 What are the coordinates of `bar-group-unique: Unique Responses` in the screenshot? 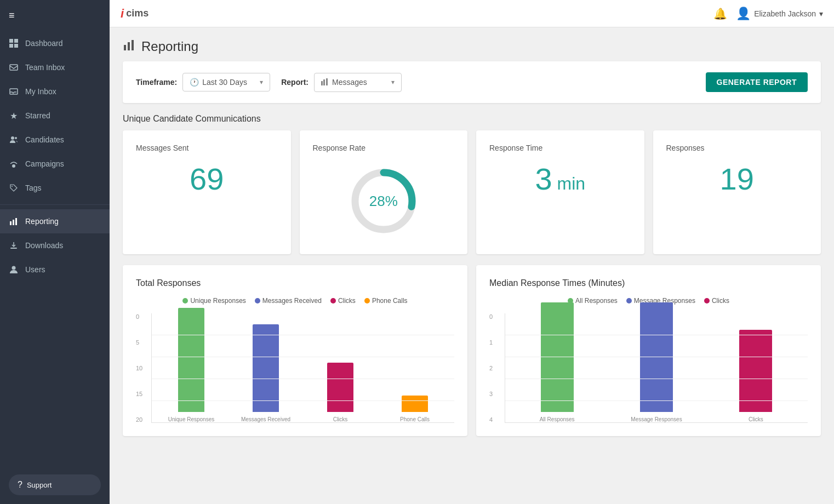 It's located at (191, 365).